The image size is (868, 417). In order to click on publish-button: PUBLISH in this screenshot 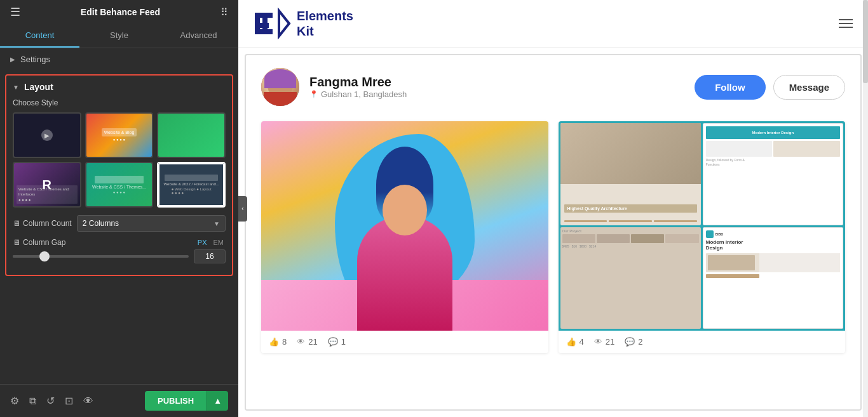, I will do `click(175, 401)`.